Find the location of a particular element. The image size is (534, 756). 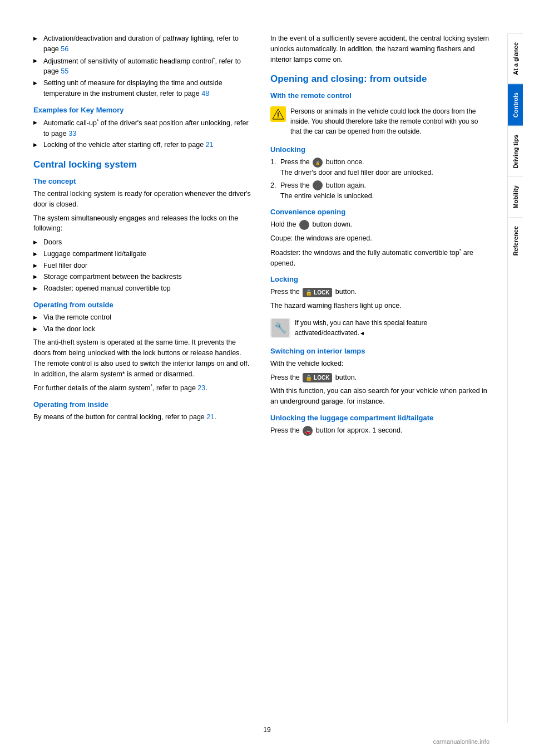

switching-para1: With the vehicle locked: is located at coordinates (380, 364).